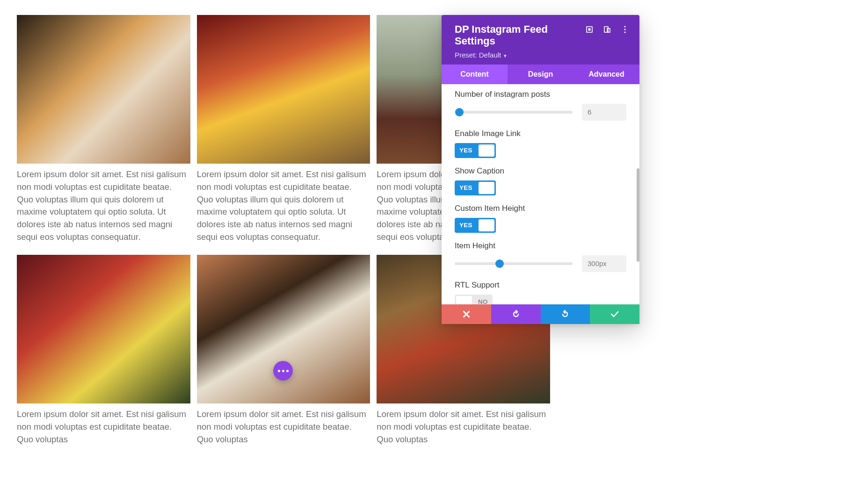  Describe the element at coordinates (514, 112) in the screenshot. I see `posts-slider` at that location.